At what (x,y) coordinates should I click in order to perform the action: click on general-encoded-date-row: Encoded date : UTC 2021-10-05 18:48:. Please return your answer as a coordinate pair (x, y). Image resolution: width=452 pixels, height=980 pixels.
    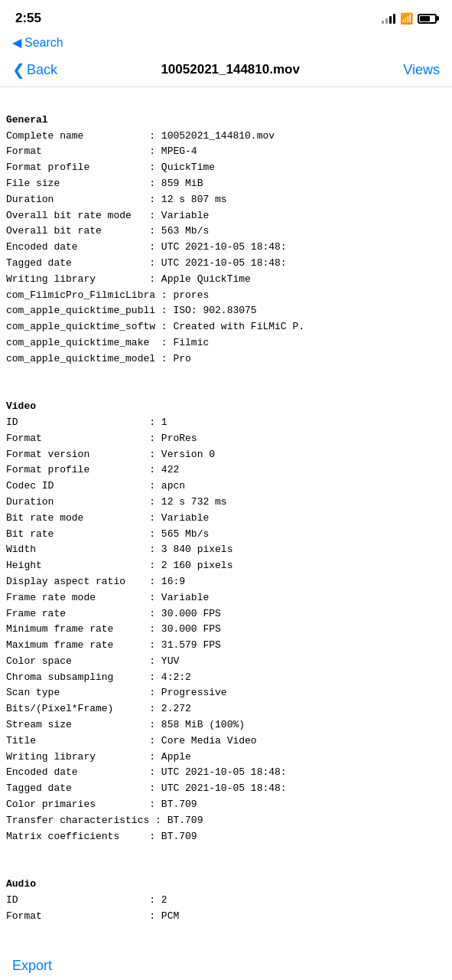
    Looking at the image, I should click on (147, 247).